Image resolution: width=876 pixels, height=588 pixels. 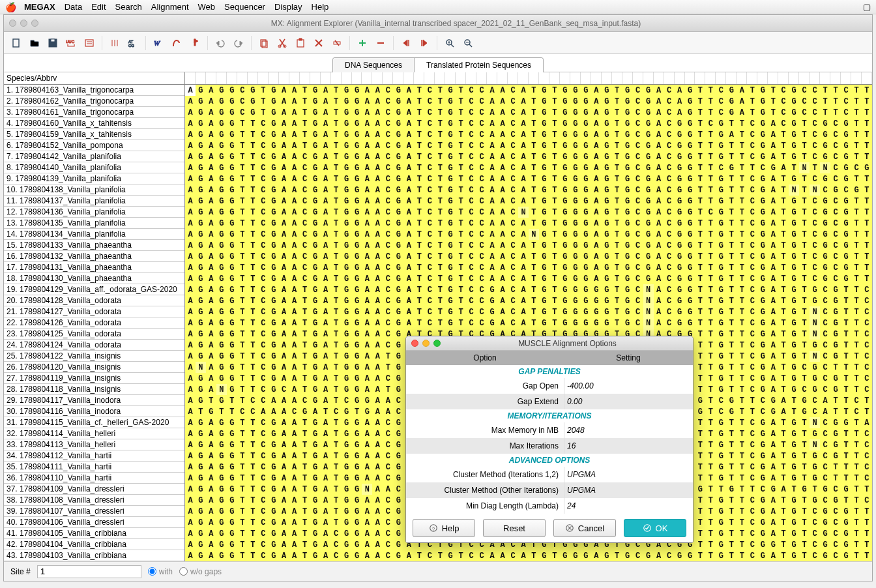 What do you see at coordinates (94, 78) in the screenshot?
I see `species-header: Species/Abbrv` at bounding box center [94, 78].